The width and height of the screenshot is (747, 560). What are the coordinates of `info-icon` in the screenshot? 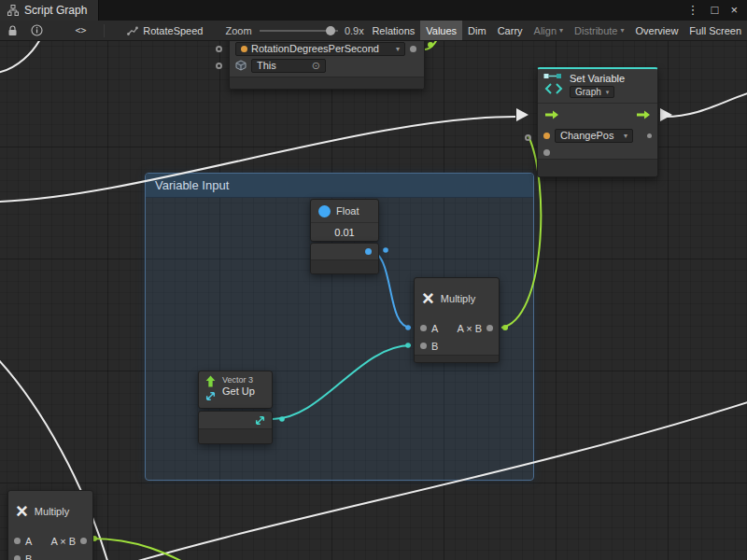 It's located at (37, 31).